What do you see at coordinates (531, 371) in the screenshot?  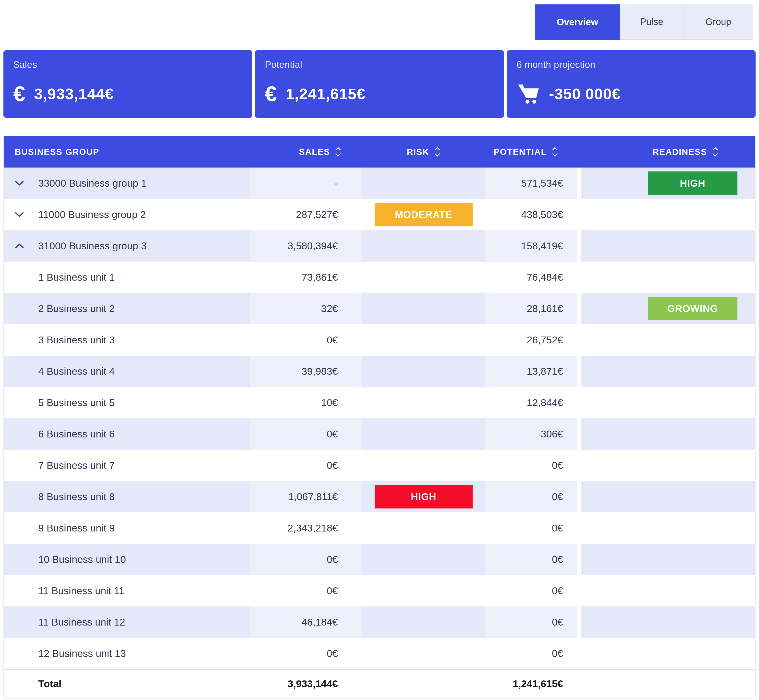 I see `potential-cell: 13,871€` at bounding box center [531, 371].